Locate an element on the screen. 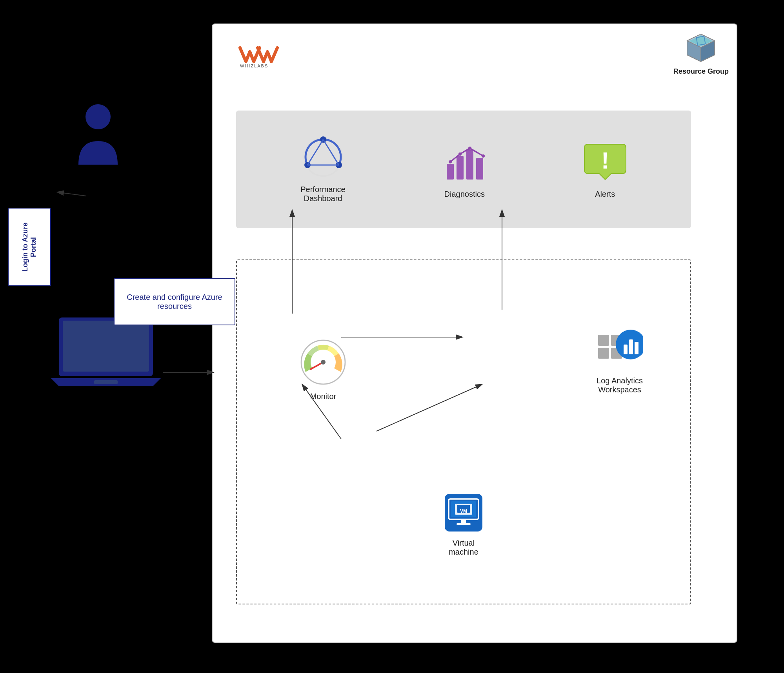 This screenshot has height=673, width=784. virtual-machine-icon: VM is located at coordinates (464, 513).